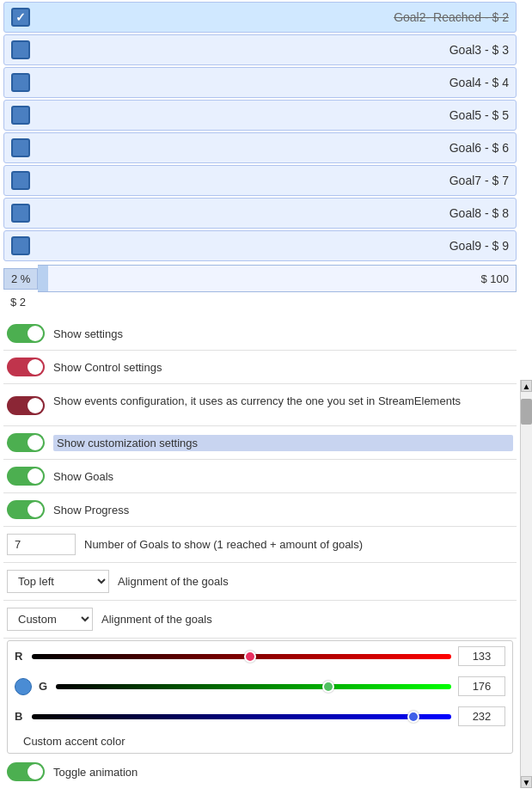 The image size is (532, 807). Describe the element at coordinates (260, 620) in the screenshot. I see `alignment-2-row: CustomTop leftTop centerTop right Alignm…` at that location.